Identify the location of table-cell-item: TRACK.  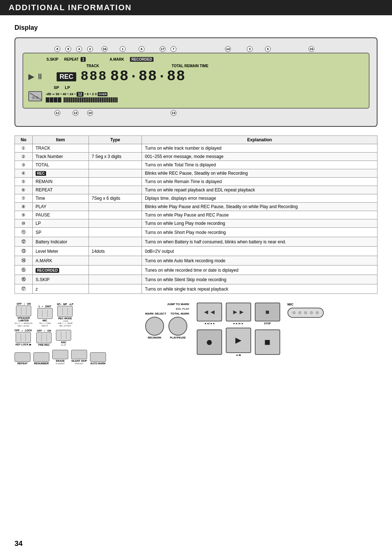
(60, 148).